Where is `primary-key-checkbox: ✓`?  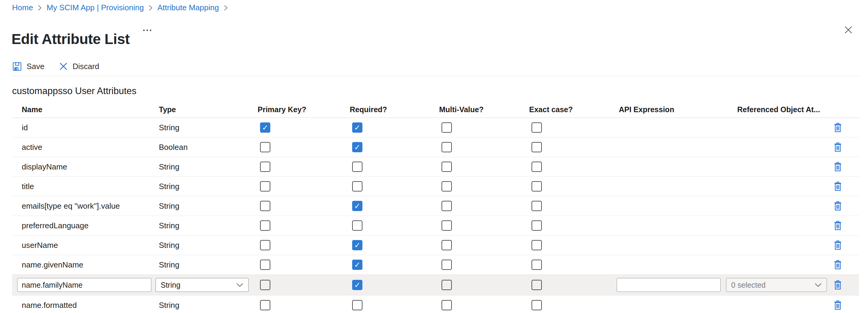
primary-key-checkbox: ✓ is located at coordinates (265, 128).